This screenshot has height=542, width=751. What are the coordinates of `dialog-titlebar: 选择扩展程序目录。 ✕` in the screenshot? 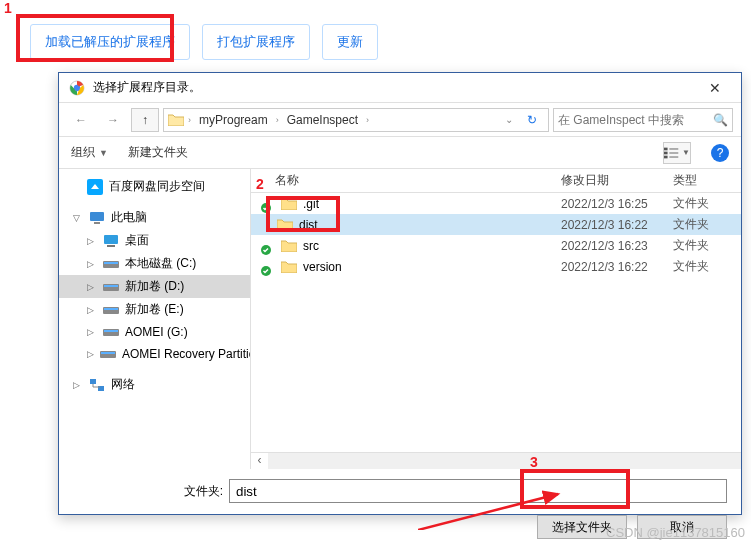 It's located at (400, 88).